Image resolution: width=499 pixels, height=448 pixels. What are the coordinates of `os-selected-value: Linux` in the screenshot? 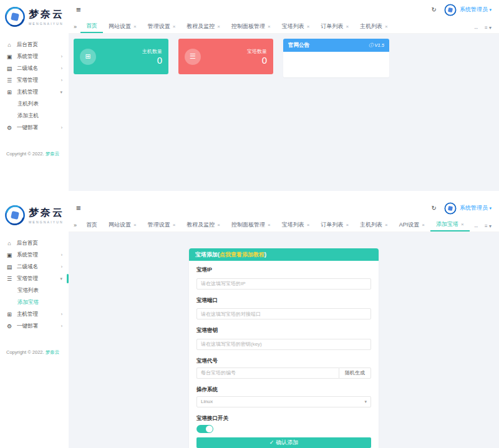 It's located at (207, 402).